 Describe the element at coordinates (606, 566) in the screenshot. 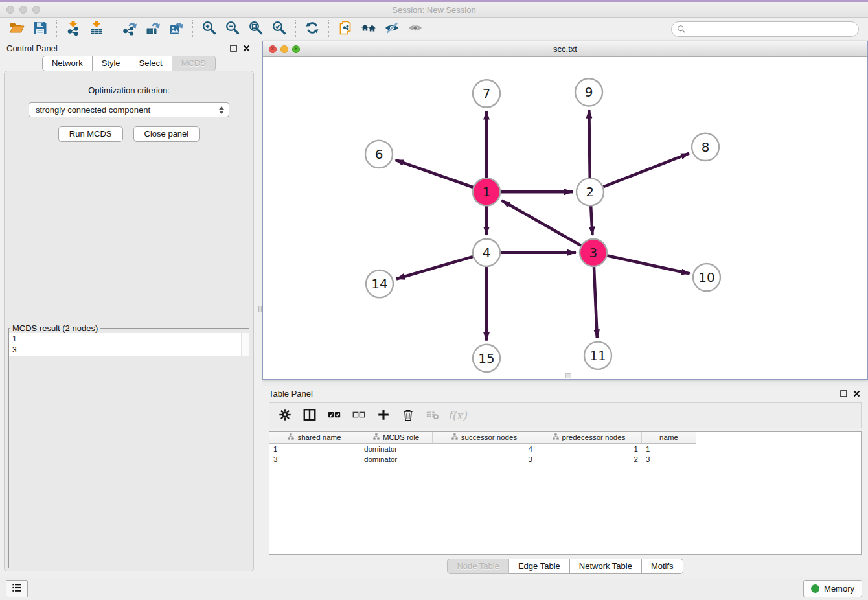

I see `tab-network-table: Network Table` at that location.